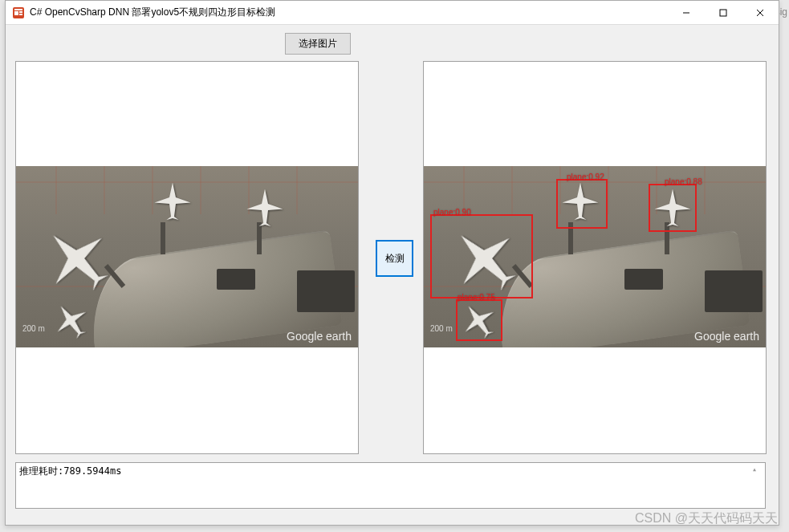  Describe the element at coordinates (586, 177) in the screenshot. I see `detection-label: plane:0.92` at that location.